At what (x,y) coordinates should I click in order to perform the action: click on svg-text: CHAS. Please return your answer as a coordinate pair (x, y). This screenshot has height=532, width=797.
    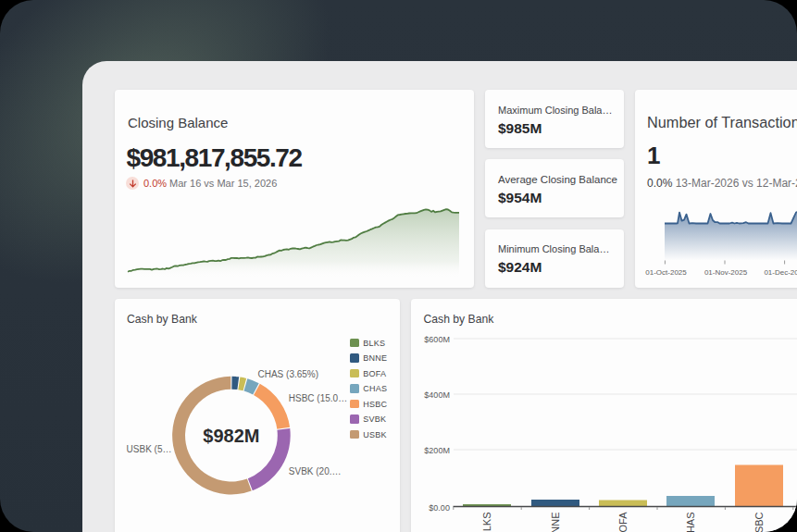
    Looking at the image, I should click on (691, 522).